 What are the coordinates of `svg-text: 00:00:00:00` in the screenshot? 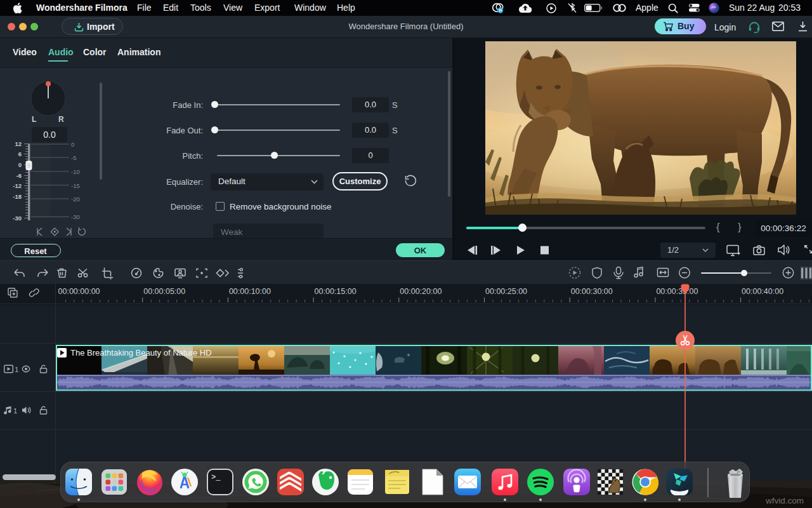 It's located at (79, 291).